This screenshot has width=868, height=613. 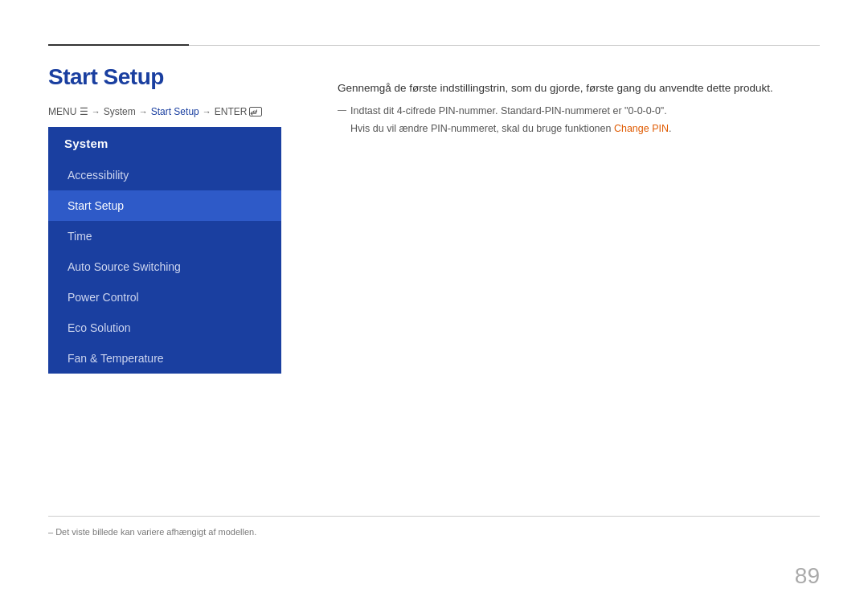 I want to click on content-note-line1: Indtast dit 4-cifrede PIN-nummer. Standa…, so click(x=579, y=111).